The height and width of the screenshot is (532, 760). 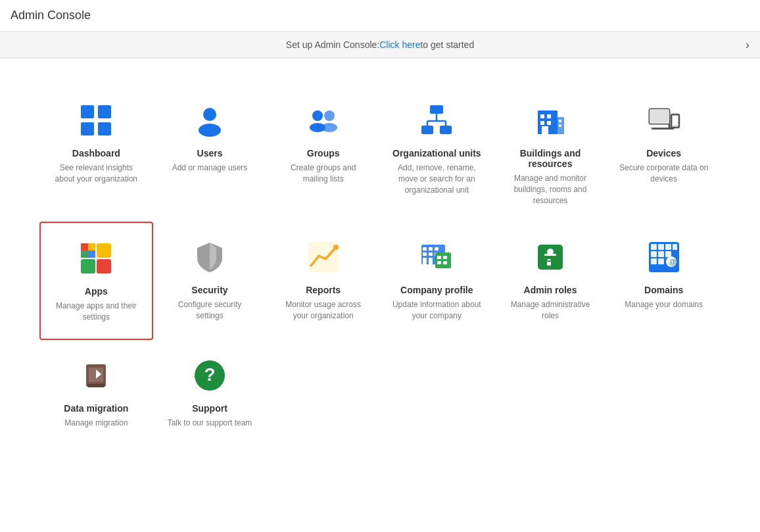 I want to click on data-migration-desc: Manage migration, so click(x=96, y=423).